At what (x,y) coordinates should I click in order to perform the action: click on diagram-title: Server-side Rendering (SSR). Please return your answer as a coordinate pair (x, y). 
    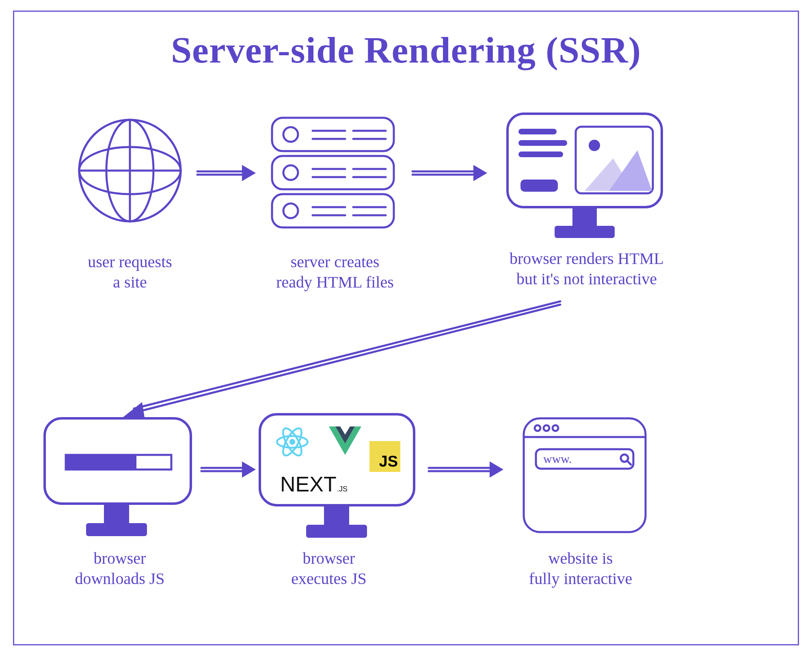
    Looking at the image, I should click on (406, 50).